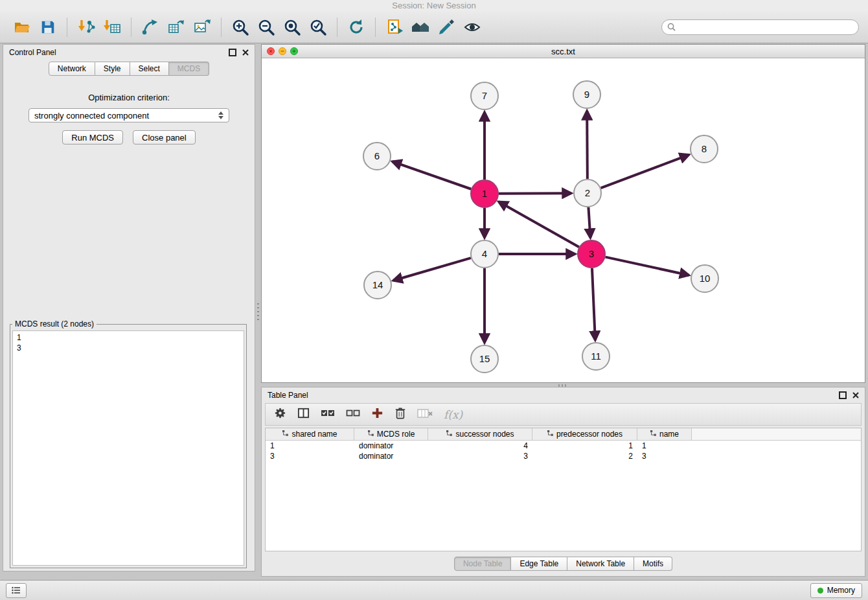 The image size is (868, 600). I want to click on zoom-out-button, so click(266, 27).